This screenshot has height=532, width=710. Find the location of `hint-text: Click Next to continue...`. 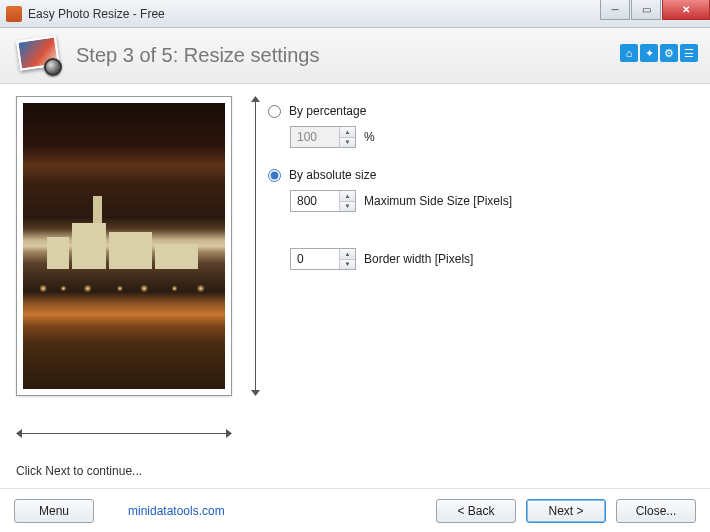

hint-text: Click Next to continue... is located at coordinates (79, 471).